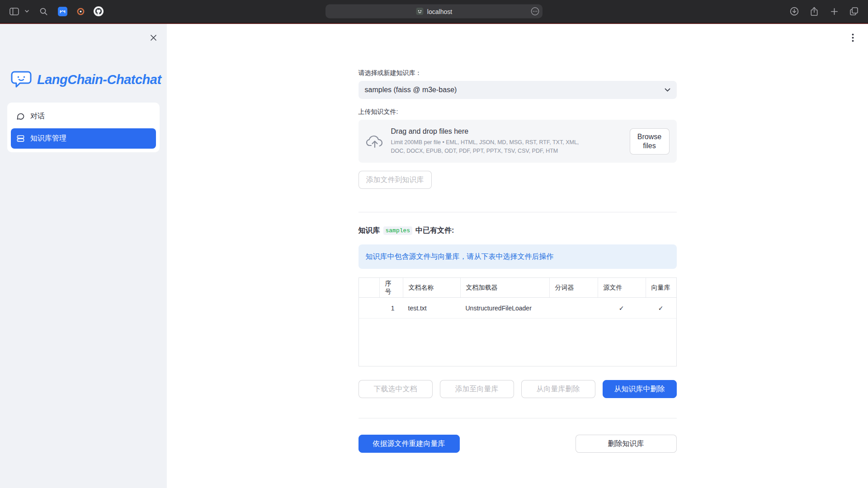  Describe the element at coordinates (27, 11) in the screenshot. I see `sidebar-menu-chevron` at that location.